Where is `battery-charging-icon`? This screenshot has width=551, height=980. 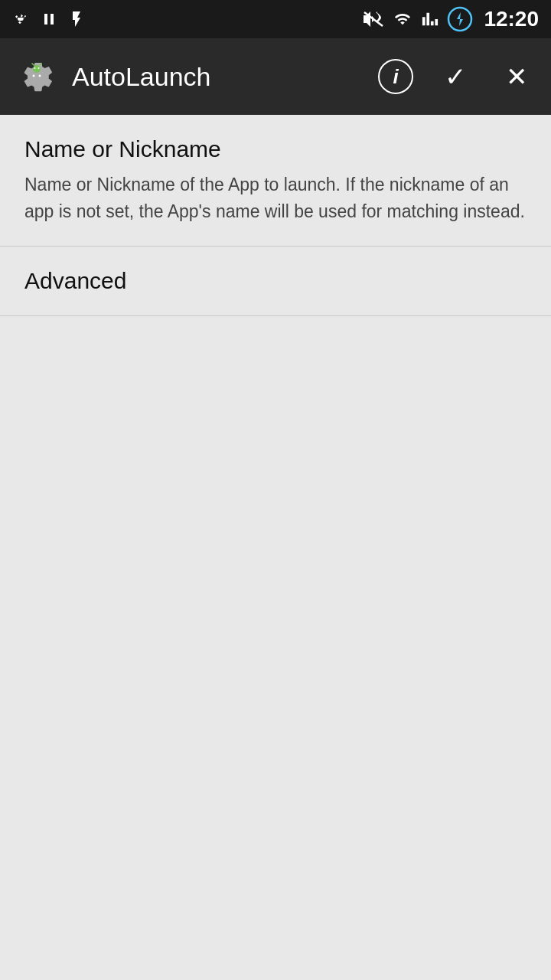 battery-charging-icon is located at coordinates (460, 19).